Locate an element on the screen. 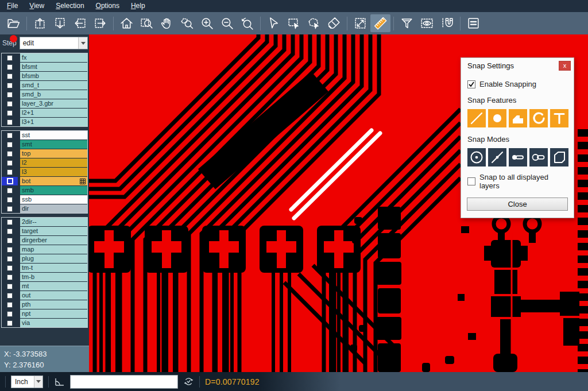 The image size is (588, 391). layer-name: smt is located at coordinates (54, 145).